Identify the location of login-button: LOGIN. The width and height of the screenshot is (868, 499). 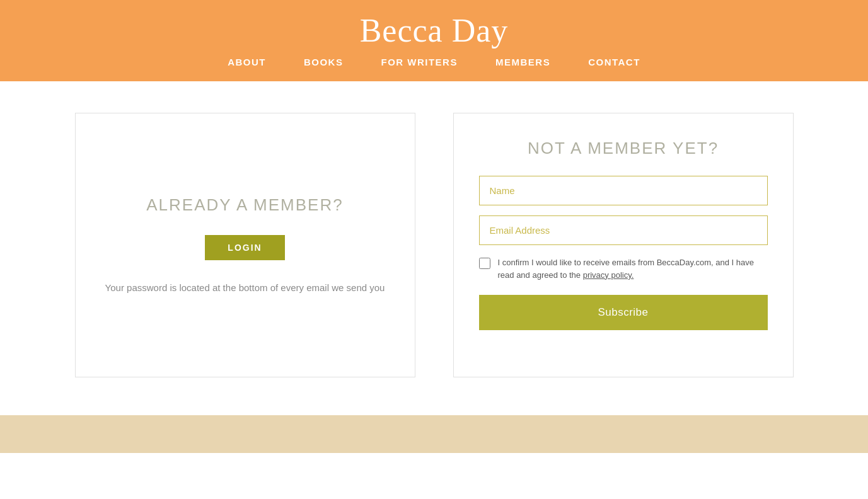
(245, 248).